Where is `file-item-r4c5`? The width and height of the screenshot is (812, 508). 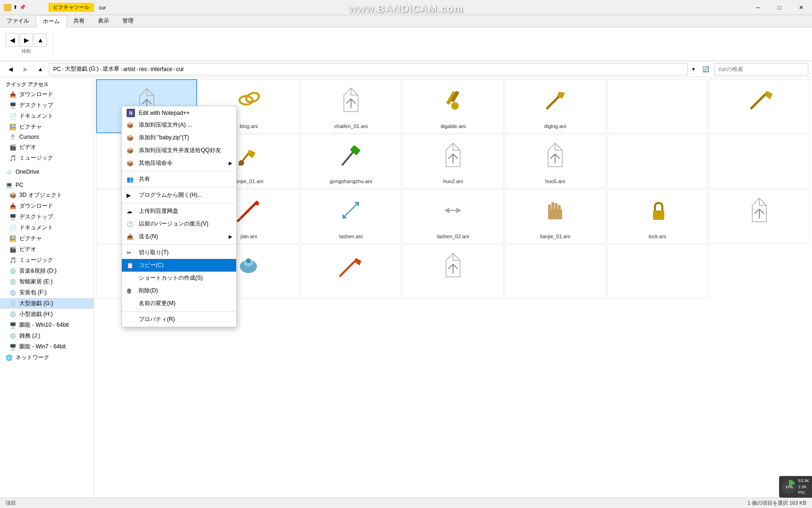 file-item-r4c5 is located at coordinates (453, 271).